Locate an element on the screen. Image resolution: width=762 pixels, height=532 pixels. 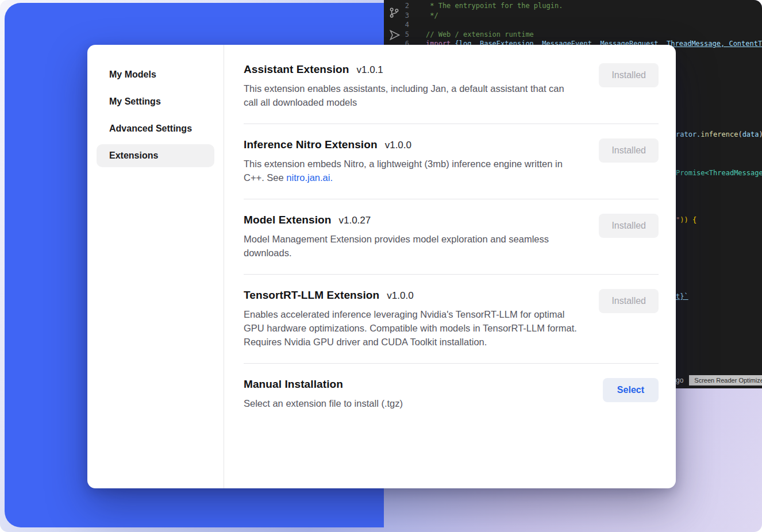
extension-name: Assistant Extension is located at coordinates (297, 70).